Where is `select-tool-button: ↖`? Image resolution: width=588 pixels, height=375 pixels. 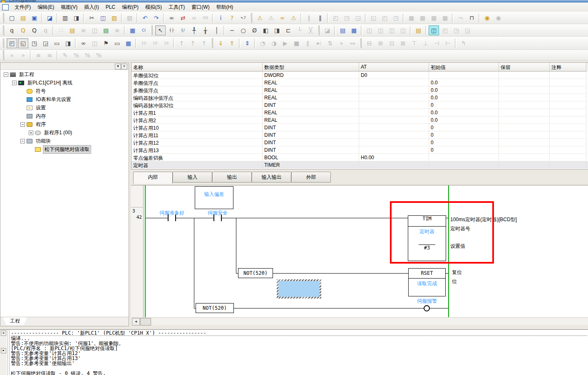 select-tool-button: ↖ is located at coordinates (161, 30).